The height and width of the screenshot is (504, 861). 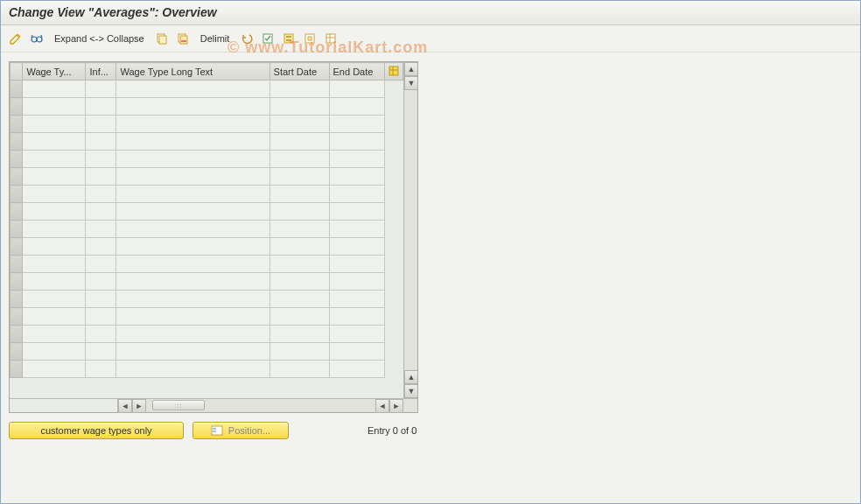 What do you see at coordinates (268, 38) in the screenshot?
I see `select-all-icon` at bounding box center [268, 38].